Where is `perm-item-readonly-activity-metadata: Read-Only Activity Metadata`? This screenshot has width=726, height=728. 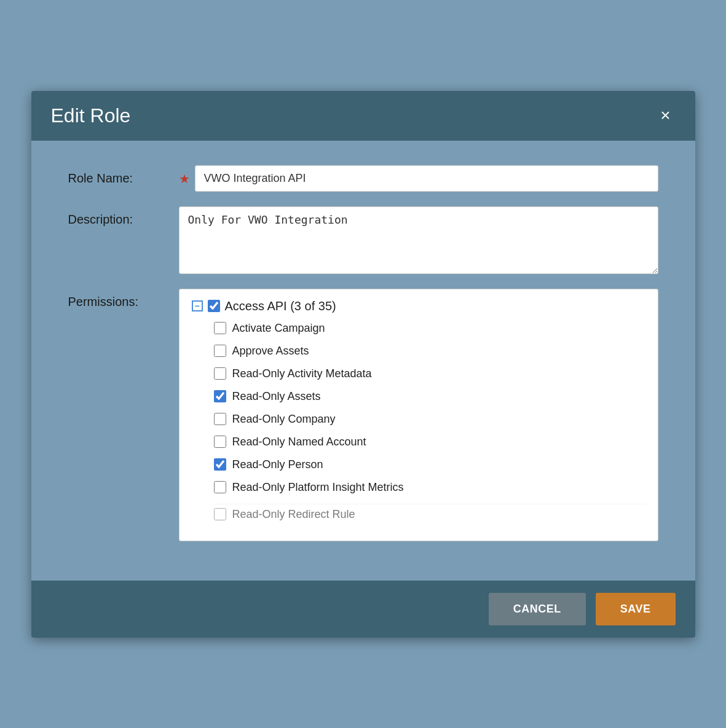
perm-item-readonly-activity-metadata: Read-Only Activity Metadata is located at coordinates (430, 374).